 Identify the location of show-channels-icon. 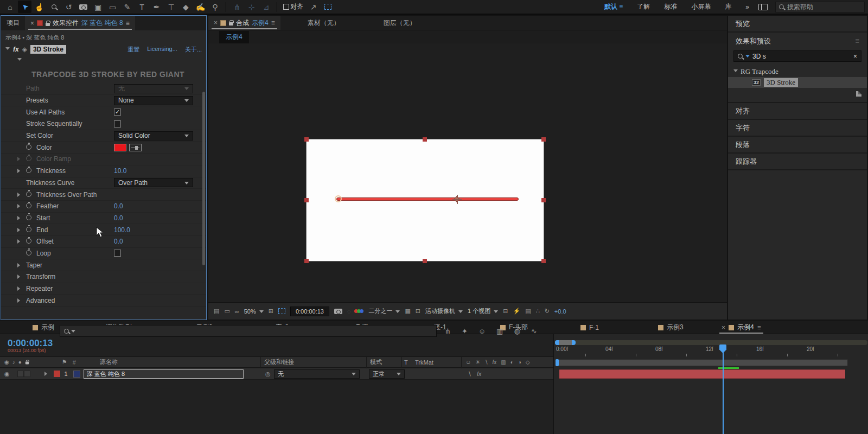
(359, 311).